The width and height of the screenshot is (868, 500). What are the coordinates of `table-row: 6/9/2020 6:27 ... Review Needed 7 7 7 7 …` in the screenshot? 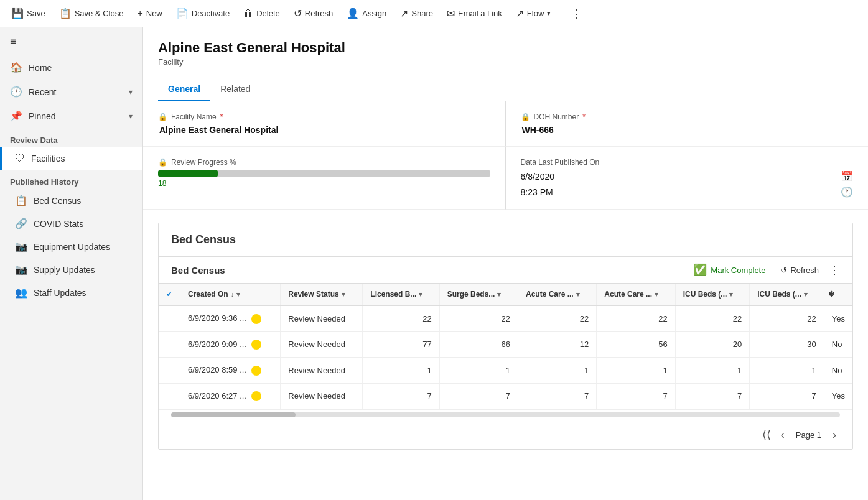 It's located at (505, 396).